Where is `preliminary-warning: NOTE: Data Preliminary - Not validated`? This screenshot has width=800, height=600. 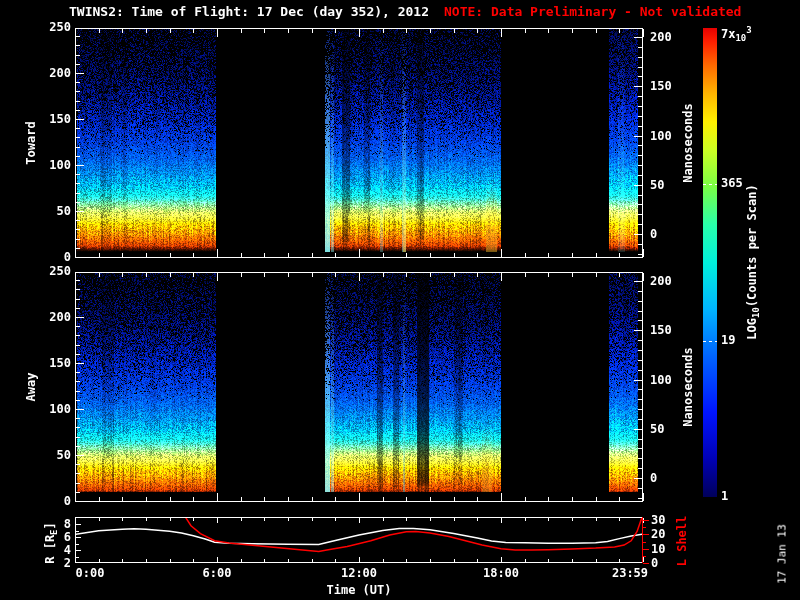
preliminary-warning: NOTE: Data Preliminary - Not validated is located at coordinates (592, 12).